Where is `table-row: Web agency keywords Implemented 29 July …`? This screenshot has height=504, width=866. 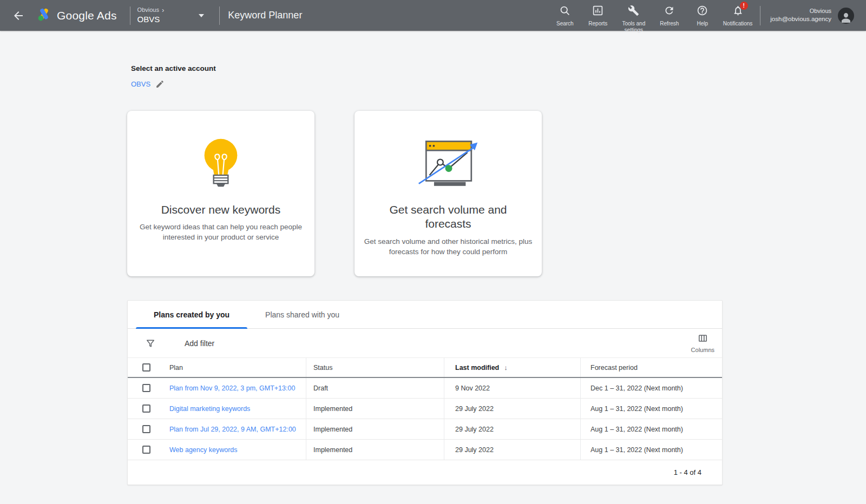 table-row: Web agency keywords Implemented 29 July … is located at coordinates (425, 450).